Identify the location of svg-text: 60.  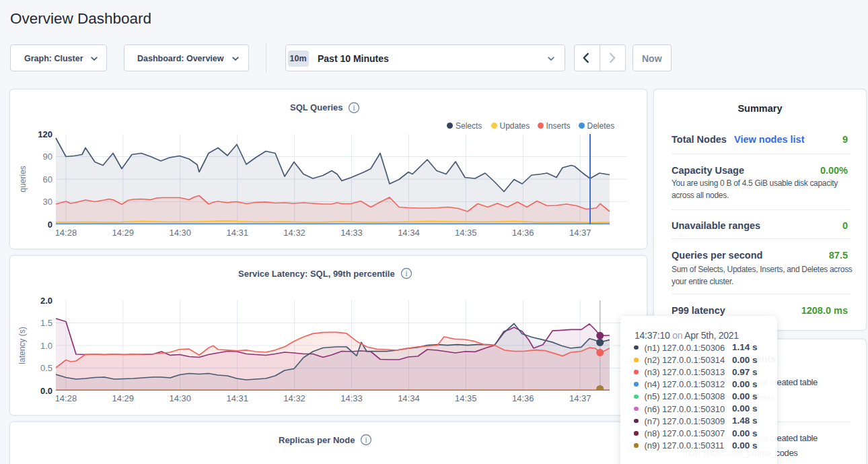
(48, 179).